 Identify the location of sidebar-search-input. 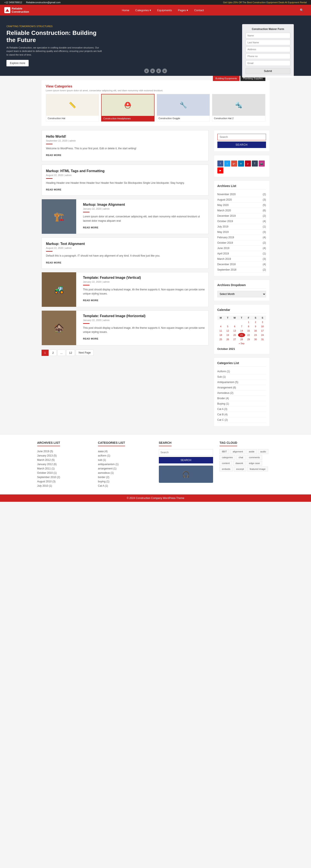
(242, 137).